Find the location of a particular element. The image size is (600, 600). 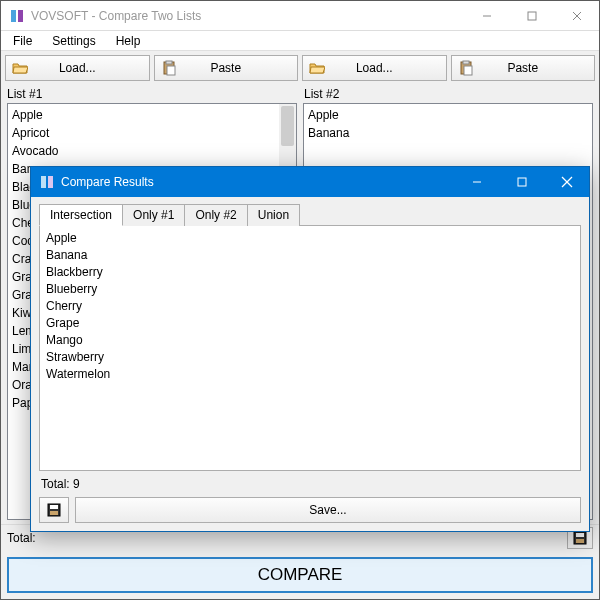

list-item: Watermelon is located at coordinates (310, 374).